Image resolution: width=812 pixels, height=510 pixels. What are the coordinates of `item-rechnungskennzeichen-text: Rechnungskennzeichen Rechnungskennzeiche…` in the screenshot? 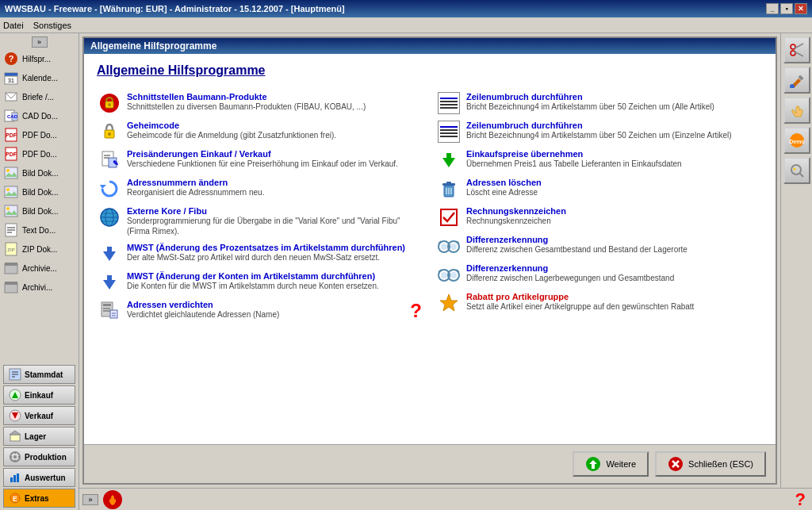 It's located at (614, 216).